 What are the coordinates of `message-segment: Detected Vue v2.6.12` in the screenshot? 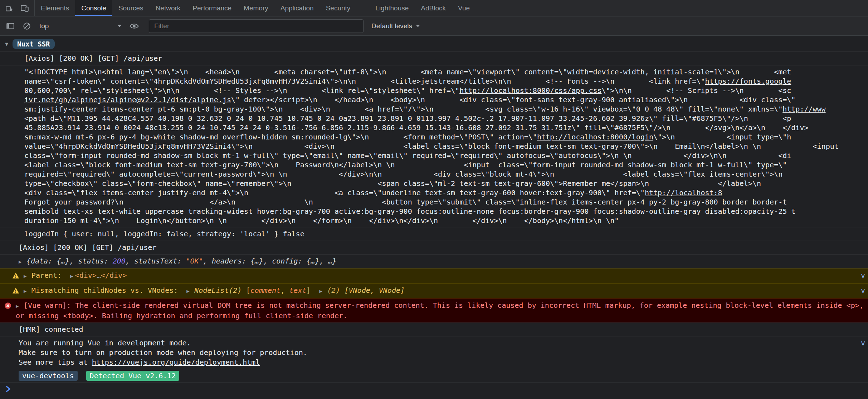 It's located at (133, 376).